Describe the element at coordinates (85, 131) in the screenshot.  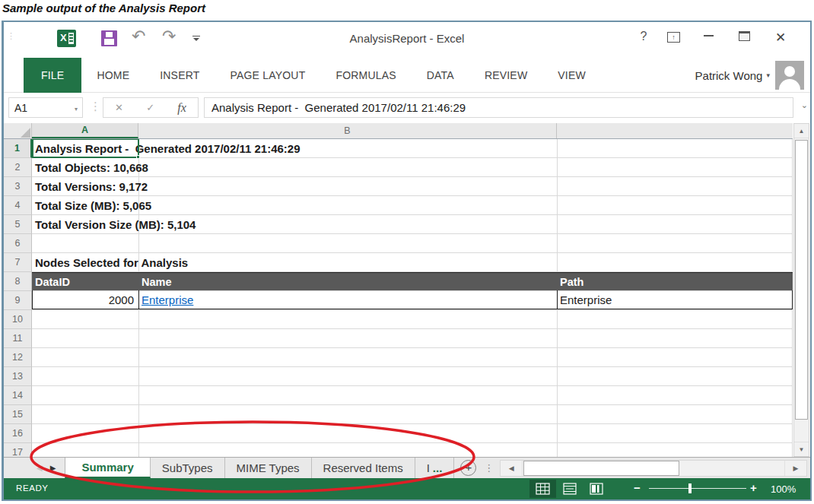
I see `column-header-A: A` at that location.